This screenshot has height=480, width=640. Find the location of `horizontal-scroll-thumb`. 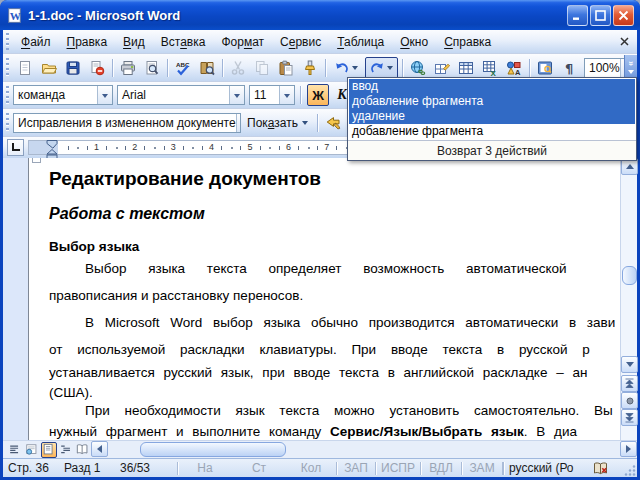

horizontal-scroll-thumb is located at coordinates (213, 450).